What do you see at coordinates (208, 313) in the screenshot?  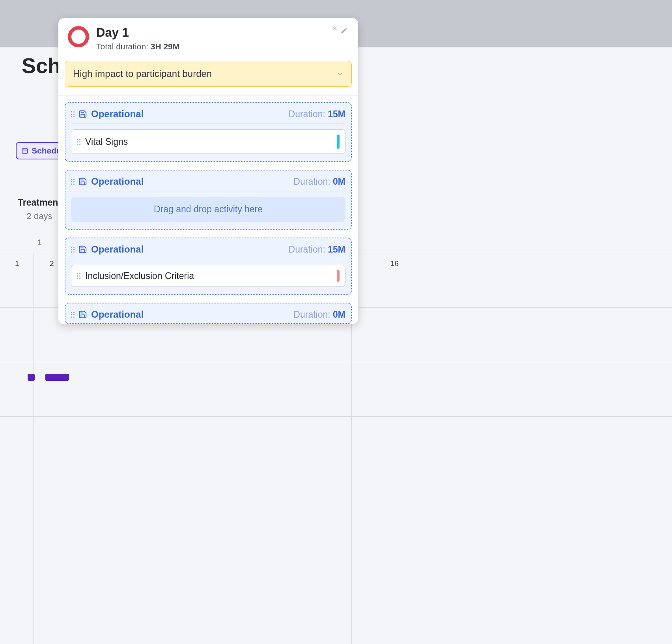 I see `activity-block: Operational Duration: 0M` at bounding box center [208, 313].